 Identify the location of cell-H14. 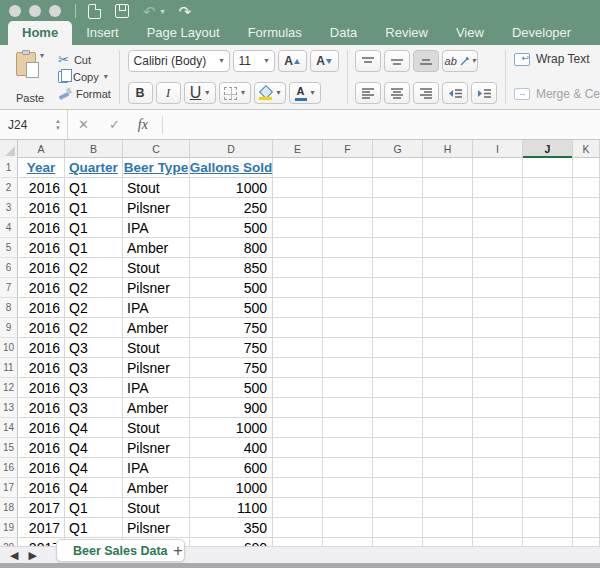
(448, 428).